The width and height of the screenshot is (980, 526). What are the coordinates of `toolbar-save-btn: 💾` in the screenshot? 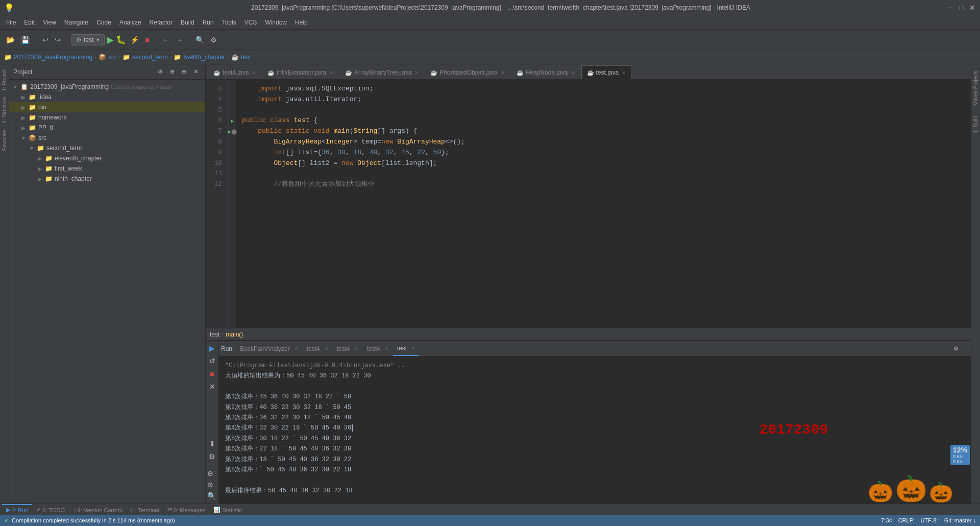 It's located at (26, 40).